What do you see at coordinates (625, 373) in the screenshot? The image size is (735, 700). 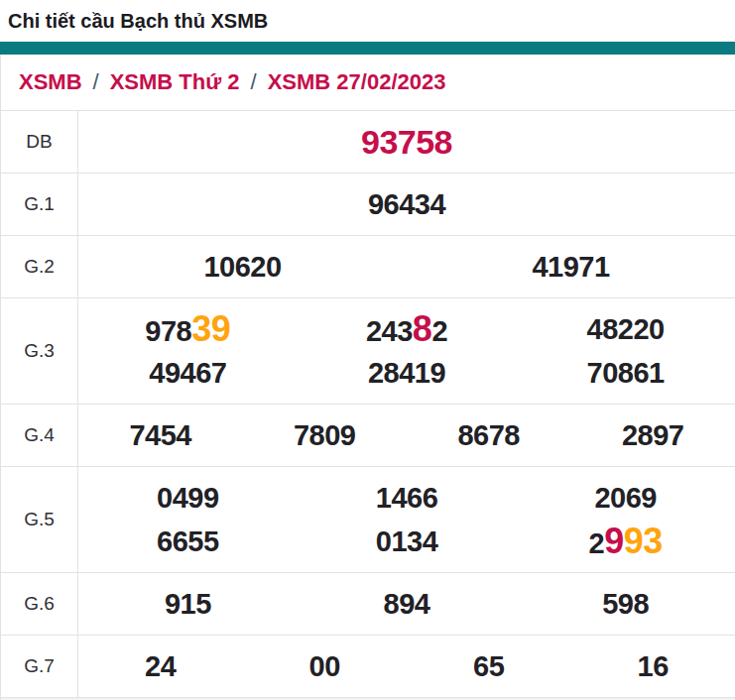 I see `result-number: 70861` at bounding box center [625, 373].